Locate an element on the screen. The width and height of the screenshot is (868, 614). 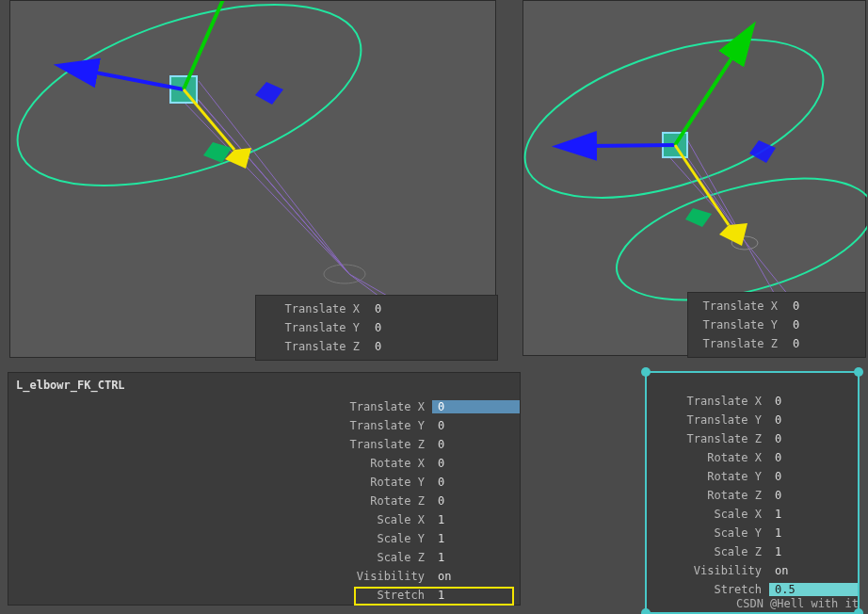
channel-row: Stretch1 is located at coordinates (264, 595).